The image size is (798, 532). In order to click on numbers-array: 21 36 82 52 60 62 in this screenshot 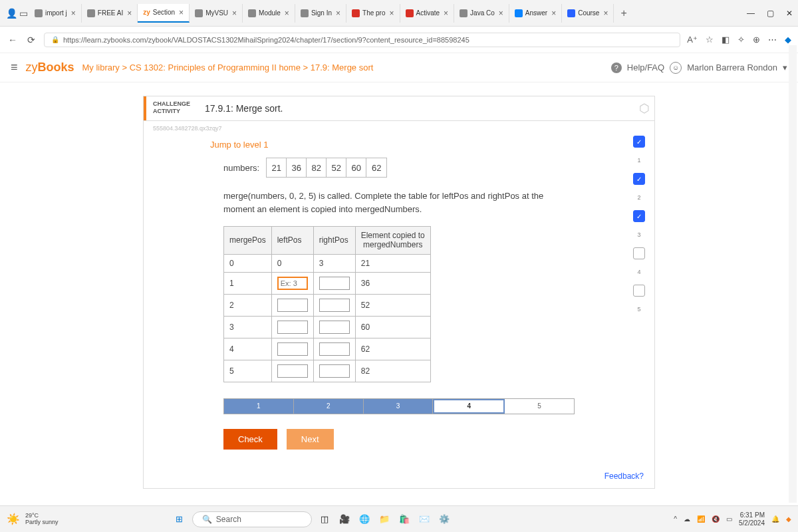, I will do `click(327, 168)`.